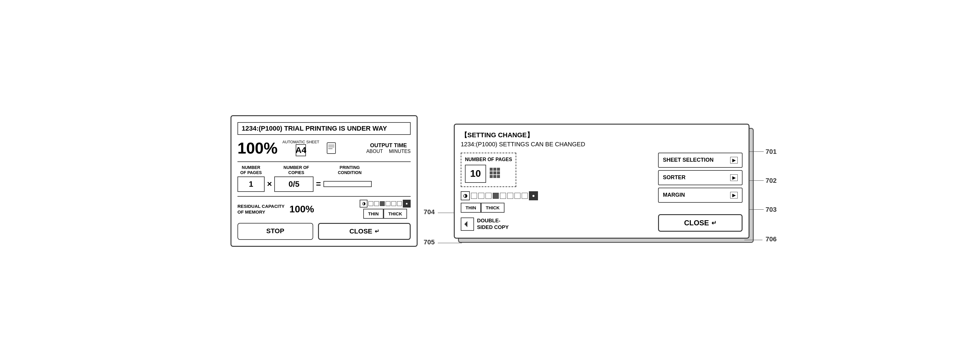  I want to click on r-density-seg5, so click(503, 196).